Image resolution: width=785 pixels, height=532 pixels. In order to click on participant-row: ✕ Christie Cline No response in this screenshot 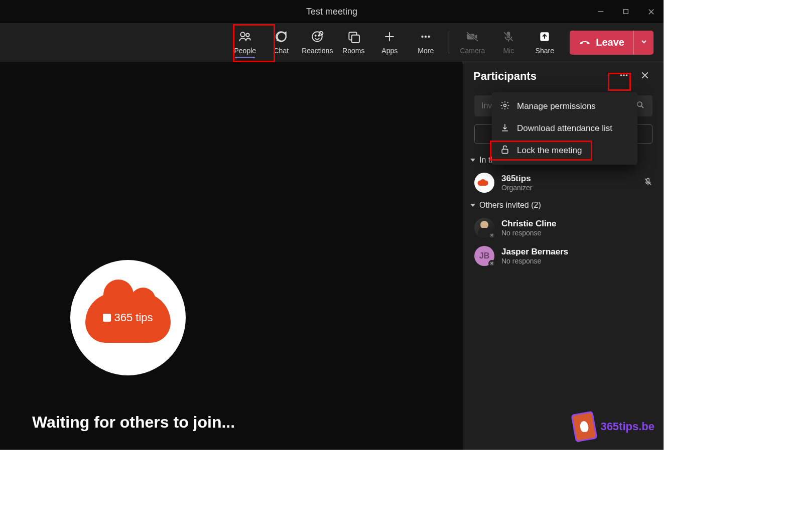, I will do `click(563, 228)`.